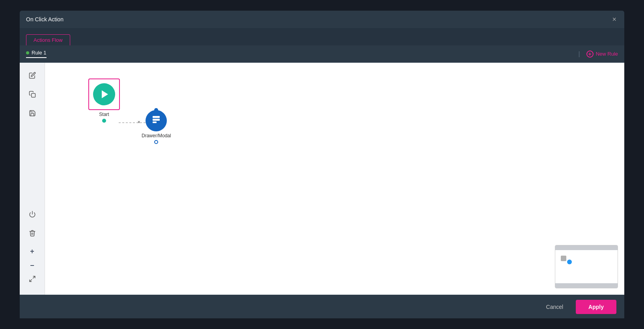  What do you see at coordinates (32, 76) in the screenshot?
I see `edit-icon` at bounding box center [32, 76].